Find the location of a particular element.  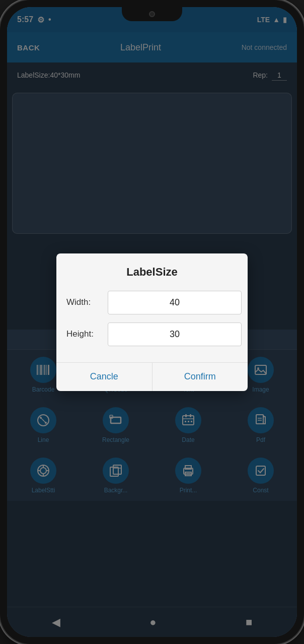

height-input is located at coordinates (175, 335).